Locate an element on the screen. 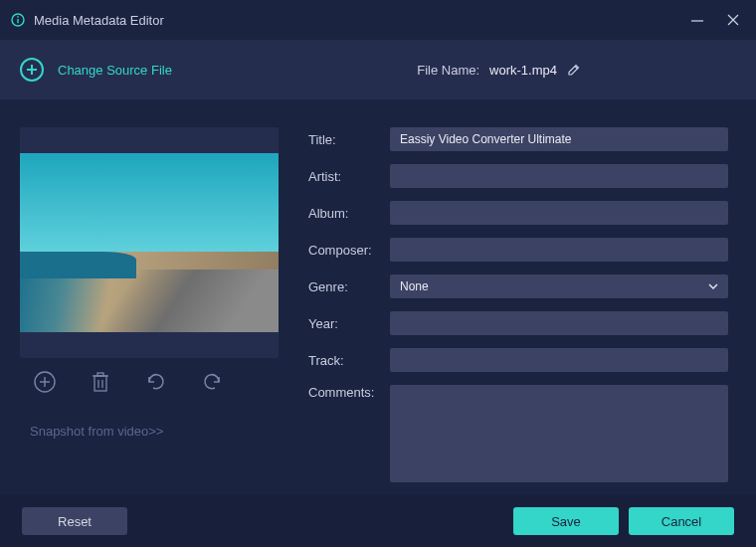  album-label: Album: is located at coordinates (344, 213).